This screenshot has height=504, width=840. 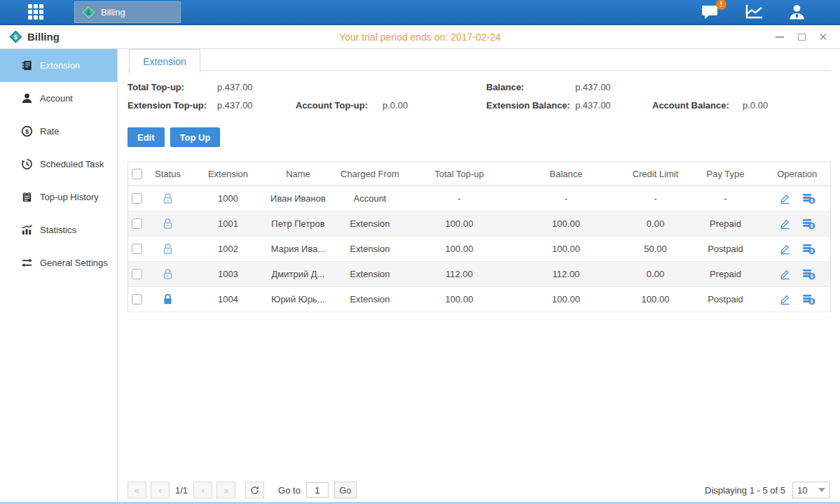 What do you see at coordinates (460, 174) in the screenshot?
I see `col-total-topup: Total Top-up` at bounding box center [460, 174].